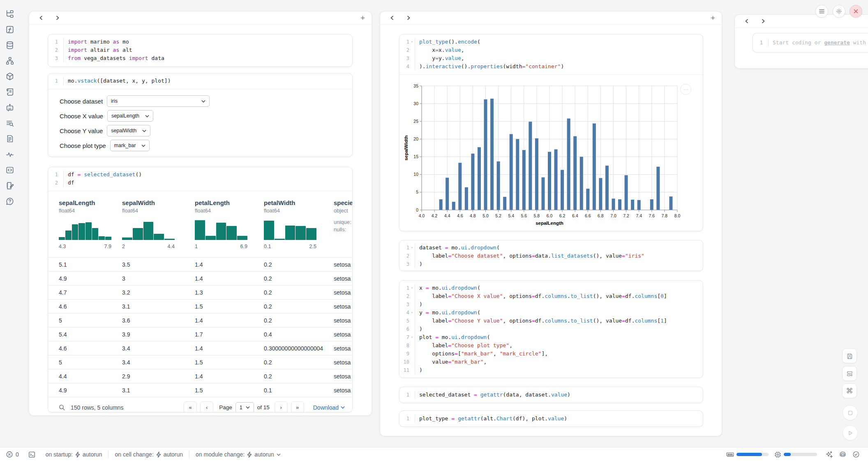  What do you see at coordinates (10, 139) in the screenshot?
I see `snippets-icon` at bounding box center [10, 139].